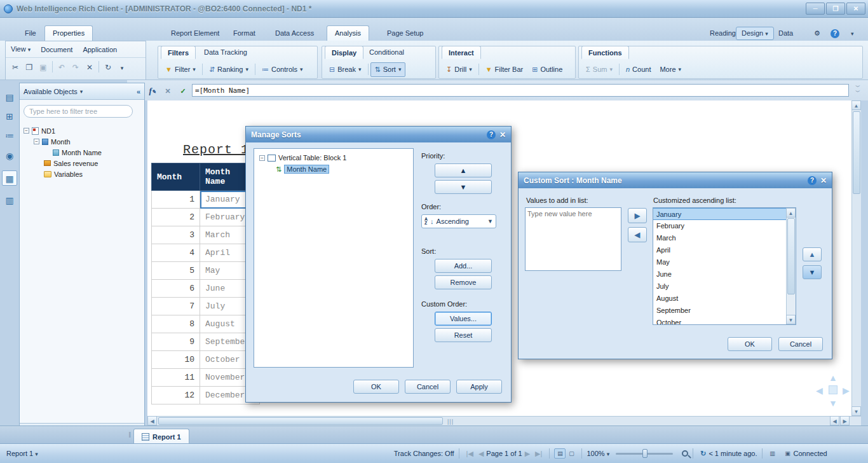 The image size is (868, 463). Describe the element at coordinates (598, 453) in the screenshot. I see `zoom-level: 100% ▾` at that location.